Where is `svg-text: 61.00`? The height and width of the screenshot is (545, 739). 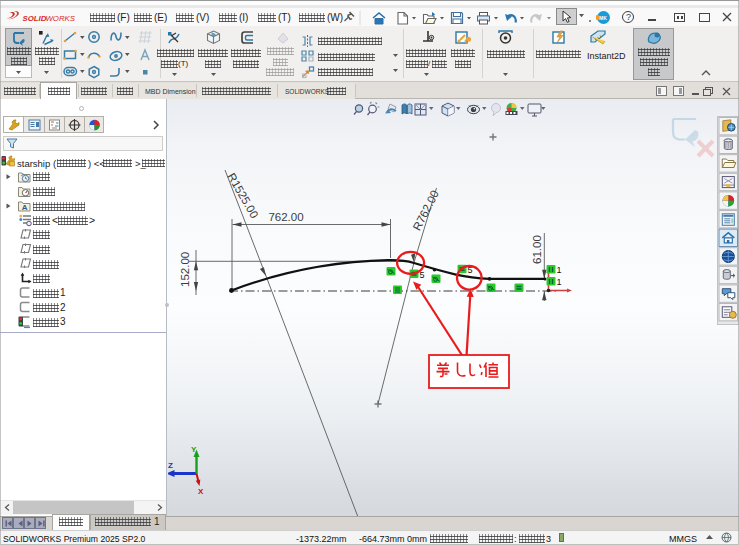
svg-text: 61.00 is located at coordinates (537, 250).